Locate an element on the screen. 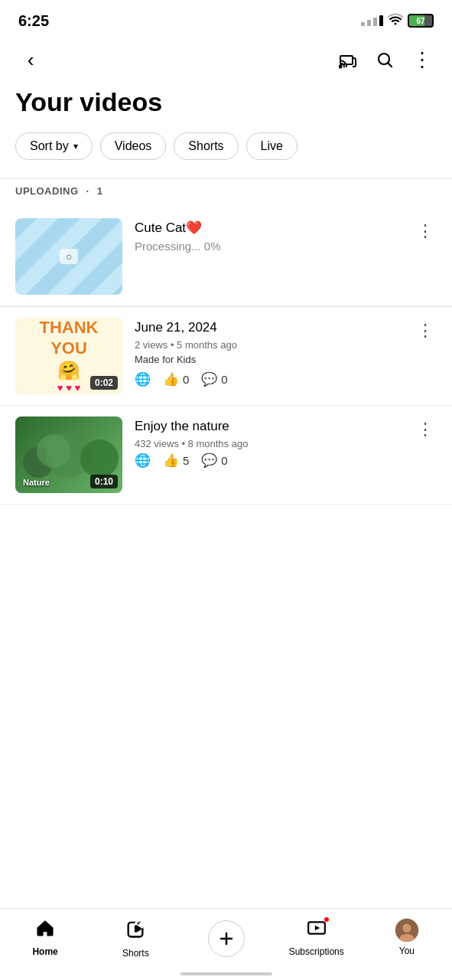  comments-stat-nature: 💬 0 is located at coordinates (214, 461).